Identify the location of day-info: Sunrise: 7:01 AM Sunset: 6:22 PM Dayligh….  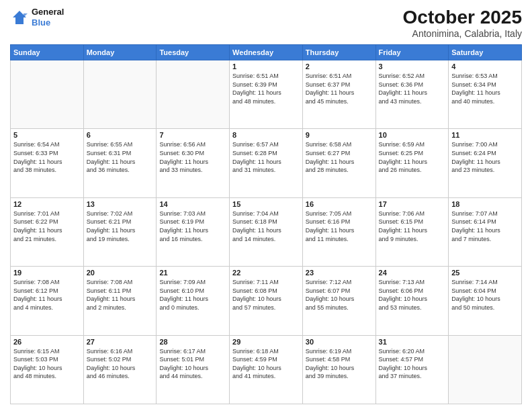
(47, 226).